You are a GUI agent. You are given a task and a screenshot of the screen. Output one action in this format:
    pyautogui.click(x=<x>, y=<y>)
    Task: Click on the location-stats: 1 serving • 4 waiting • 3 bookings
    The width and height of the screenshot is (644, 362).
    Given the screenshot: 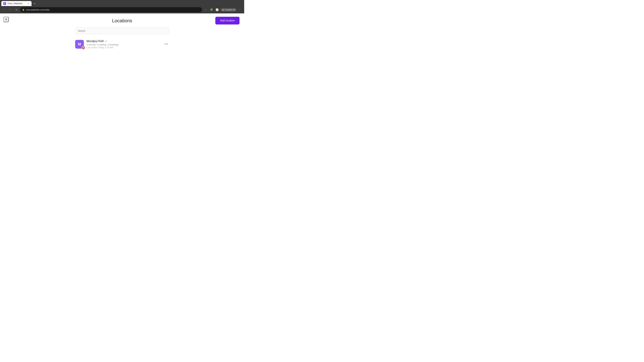 What is the action you would take?
    pyautogui.click(x=128, y=45)
    